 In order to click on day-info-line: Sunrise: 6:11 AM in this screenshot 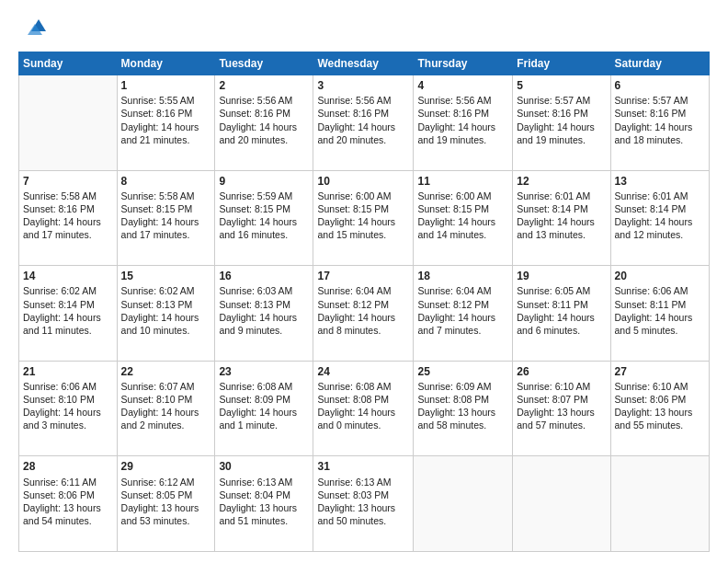, I will do `click(60, 482)`.